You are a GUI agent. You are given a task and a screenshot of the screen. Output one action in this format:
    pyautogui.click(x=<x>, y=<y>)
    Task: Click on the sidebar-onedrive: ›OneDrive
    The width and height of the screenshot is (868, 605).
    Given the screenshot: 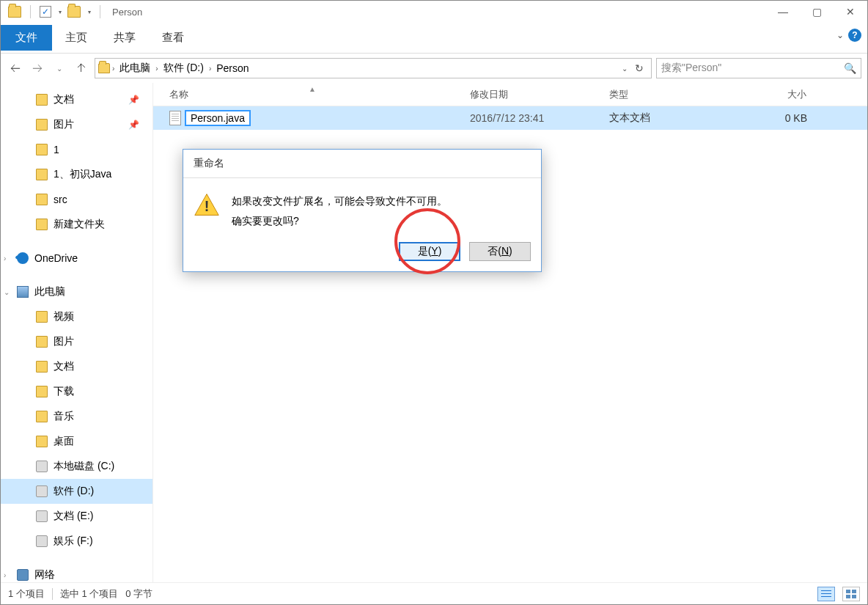 What is the action you would take?
    pyautogui.click(x=76, y=258)
    